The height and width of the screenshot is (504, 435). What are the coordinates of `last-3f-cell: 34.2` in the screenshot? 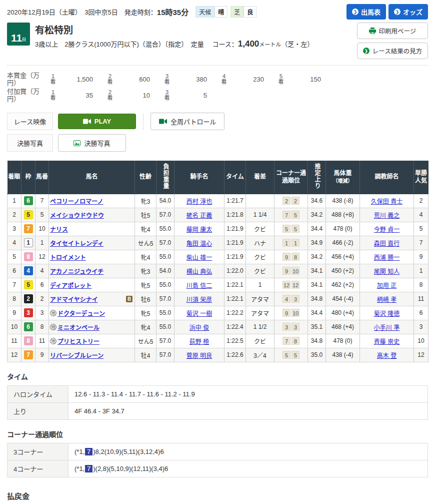 It's located at (317, 215).